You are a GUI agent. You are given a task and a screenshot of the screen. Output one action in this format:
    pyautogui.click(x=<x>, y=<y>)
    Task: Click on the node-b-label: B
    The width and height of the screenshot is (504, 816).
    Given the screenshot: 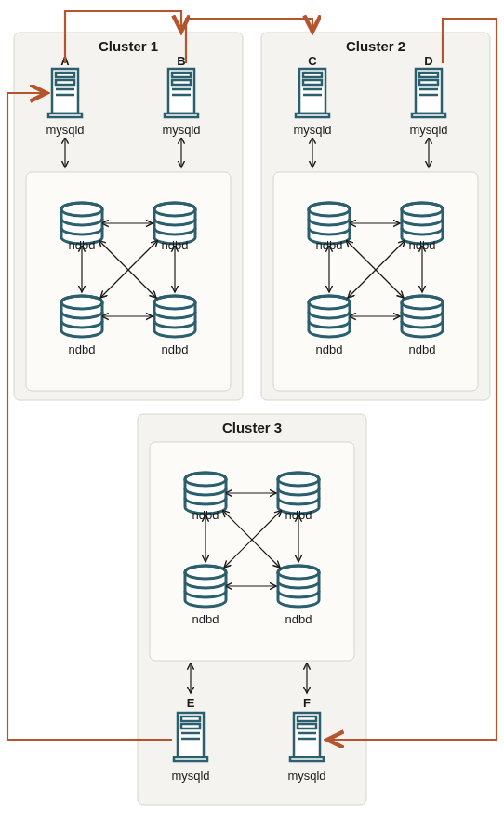 What is the action you would take?
    pyautogui.click(x=180, y=61)
    